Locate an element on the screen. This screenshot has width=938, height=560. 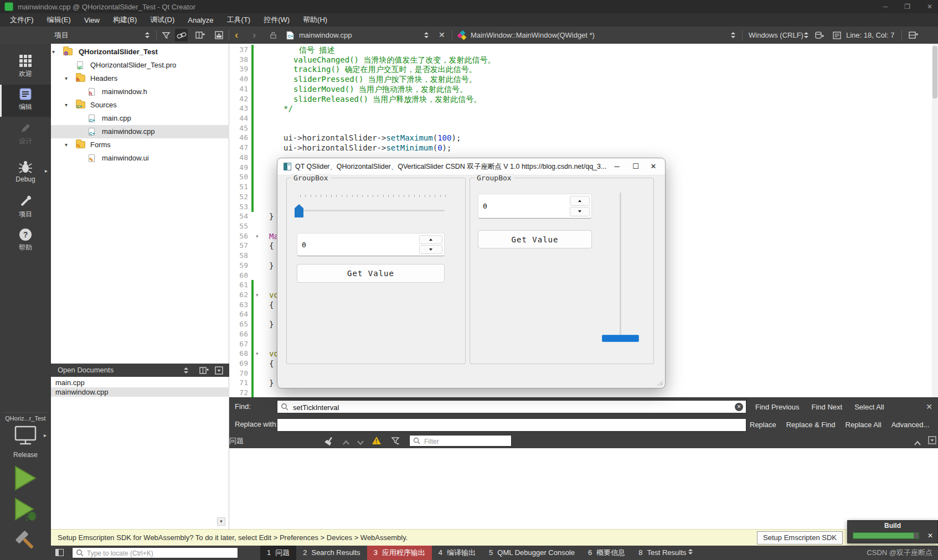
open-document-main-cpp: main.cpp is located at coordinates (140, 383).